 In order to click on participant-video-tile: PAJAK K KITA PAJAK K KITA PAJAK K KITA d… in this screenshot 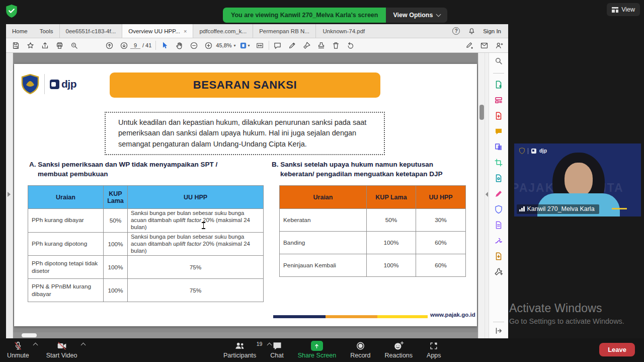, I will do `click(578, 180)`.